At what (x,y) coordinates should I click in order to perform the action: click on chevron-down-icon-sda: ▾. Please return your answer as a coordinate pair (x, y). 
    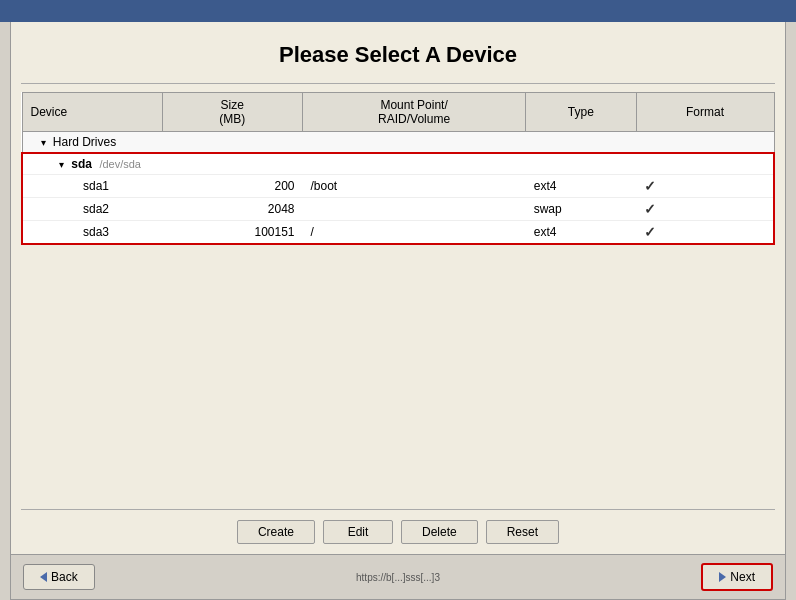
    Looking at the image, I should click on (62, 164).